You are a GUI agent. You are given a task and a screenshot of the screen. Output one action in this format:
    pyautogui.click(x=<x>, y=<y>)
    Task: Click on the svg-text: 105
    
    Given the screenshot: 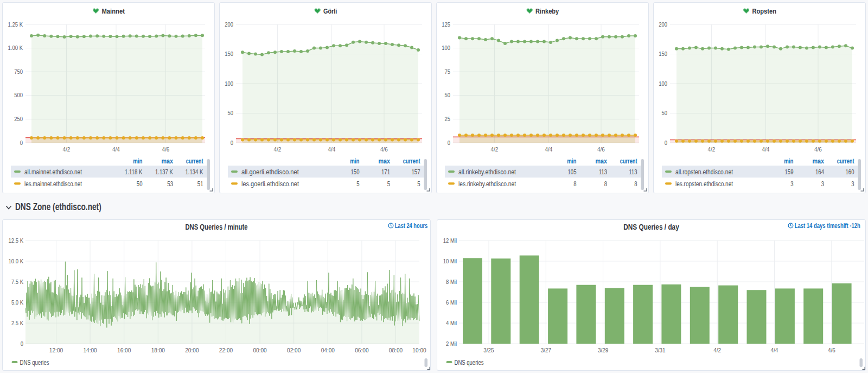 What is the action you would take?
    pyautogui.click(x=572, y=172)
    